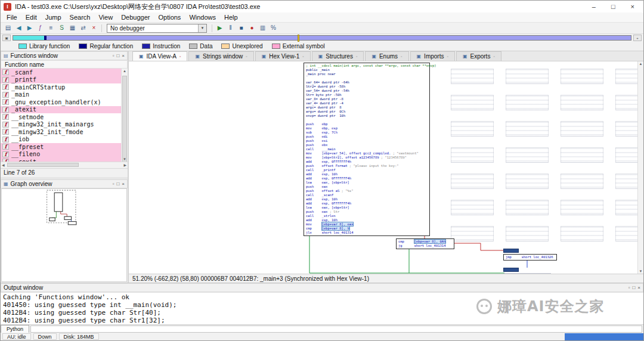  Describe the element at coordinates (640, 271) in the screenshot. I see `scroll-down-icon: ▼` at that location.